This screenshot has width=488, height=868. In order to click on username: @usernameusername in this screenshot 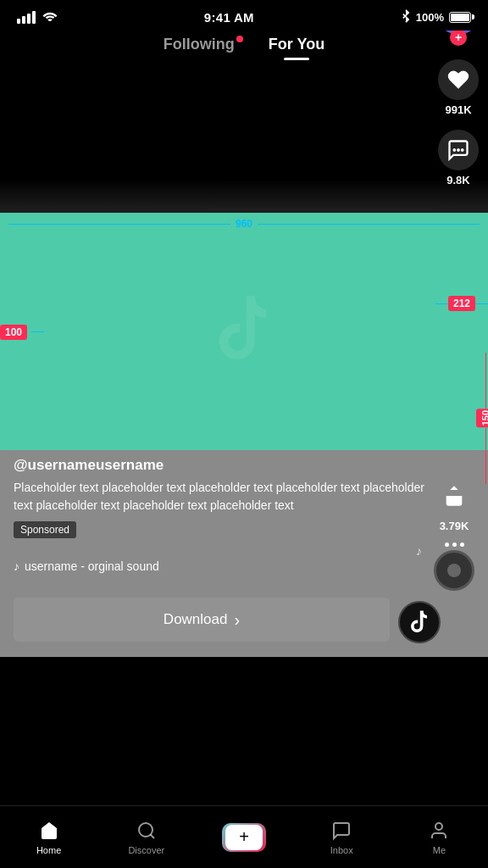, I will do `click(219, 465)`.